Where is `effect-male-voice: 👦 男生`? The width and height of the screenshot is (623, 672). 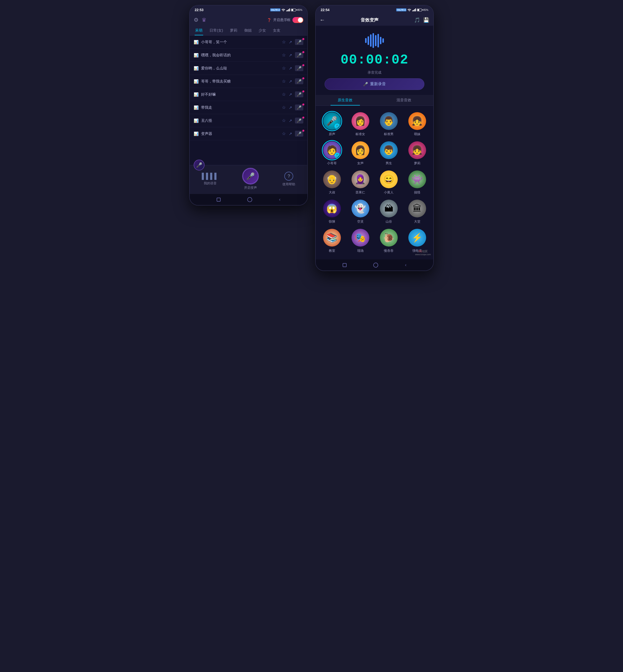
effect-male-voice: 👦 男生 is located at coordinates (389, 153).